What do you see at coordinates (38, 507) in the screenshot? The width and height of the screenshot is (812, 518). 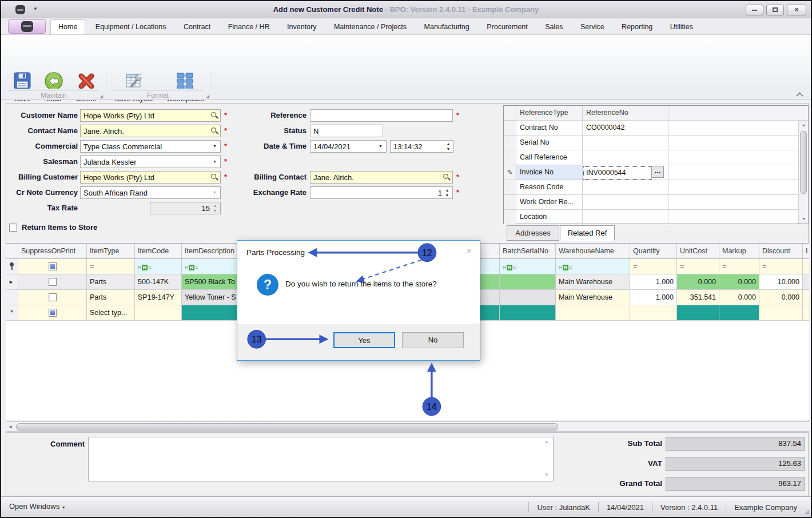 I see `open-windows-menu: Open Windows ▼` at bounding box center [38, 507].